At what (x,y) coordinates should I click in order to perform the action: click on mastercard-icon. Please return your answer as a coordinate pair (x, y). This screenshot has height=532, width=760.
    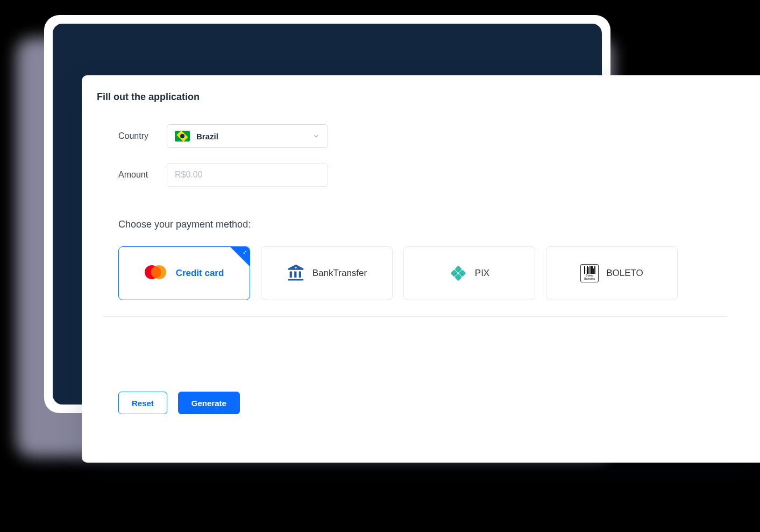
    Looking at the image, I should click on (157, 273).